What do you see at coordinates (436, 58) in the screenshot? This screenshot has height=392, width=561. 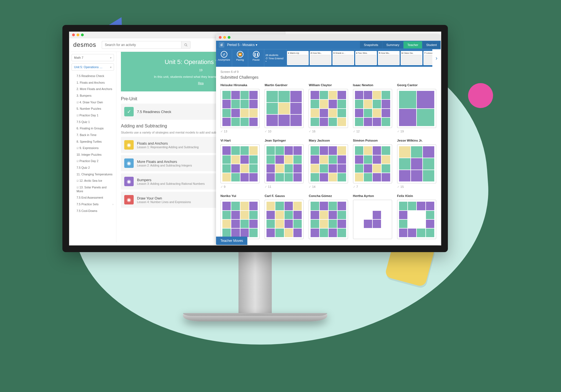 I see `next-screens-button: ›` at bounding box center [436, 58].